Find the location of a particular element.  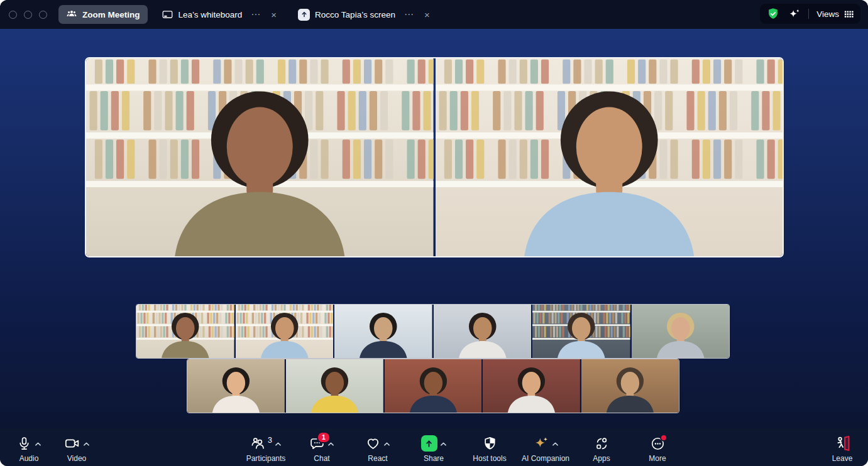

button-label: More is located at coordinates (657, 458).